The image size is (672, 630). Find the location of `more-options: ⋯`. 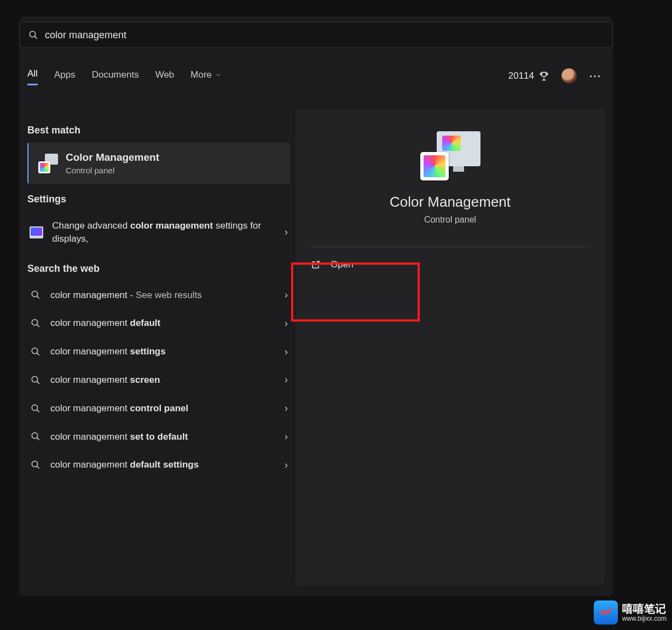

more-options: ⋯ is located at coordinates (595, 76).